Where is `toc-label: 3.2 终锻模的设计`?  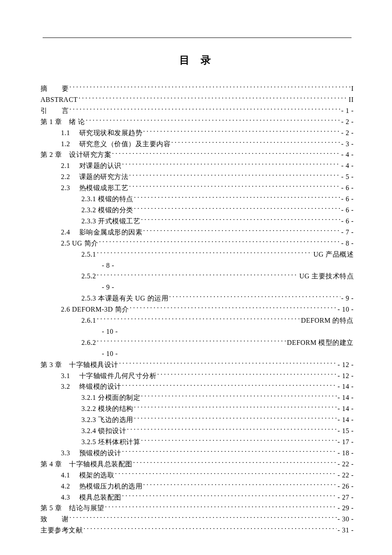 toc-label: 3.2 终锻模的设计 is located at coordinates (91, 387).